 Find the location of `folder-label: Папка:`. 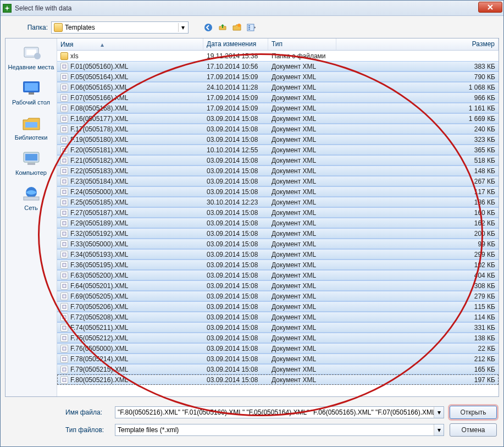

folder-label: Папка: is located at coordinates (35, 27).